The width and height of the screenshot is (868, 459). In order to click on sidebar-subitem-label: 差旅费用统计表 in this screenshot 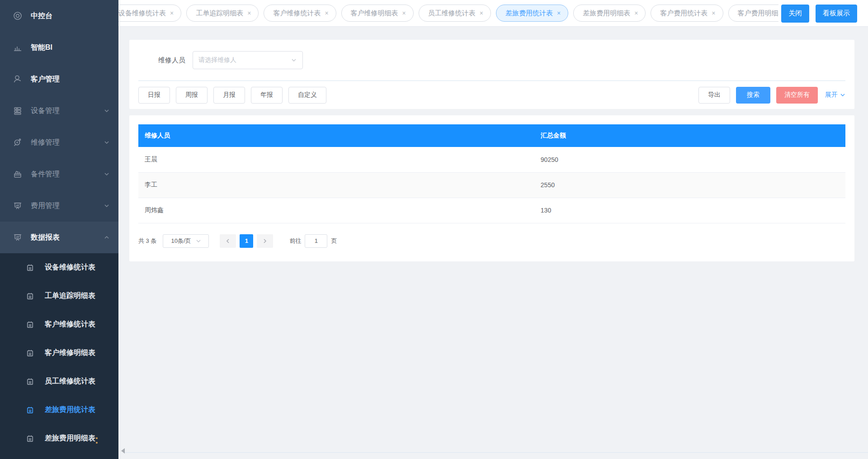, I will do `click(70, 410)`.